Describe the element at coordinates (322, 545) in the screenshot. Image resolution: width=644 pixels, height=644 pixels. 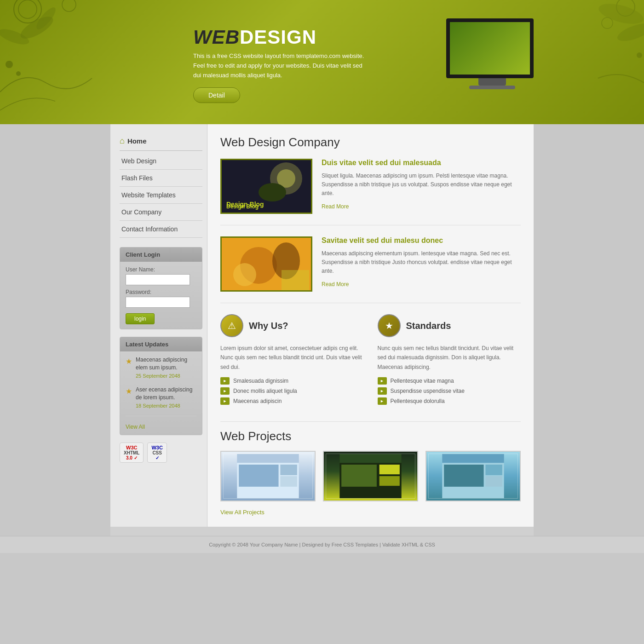
I see `footer: Copyright © 2048 Your Company Name | Des…` at that location.